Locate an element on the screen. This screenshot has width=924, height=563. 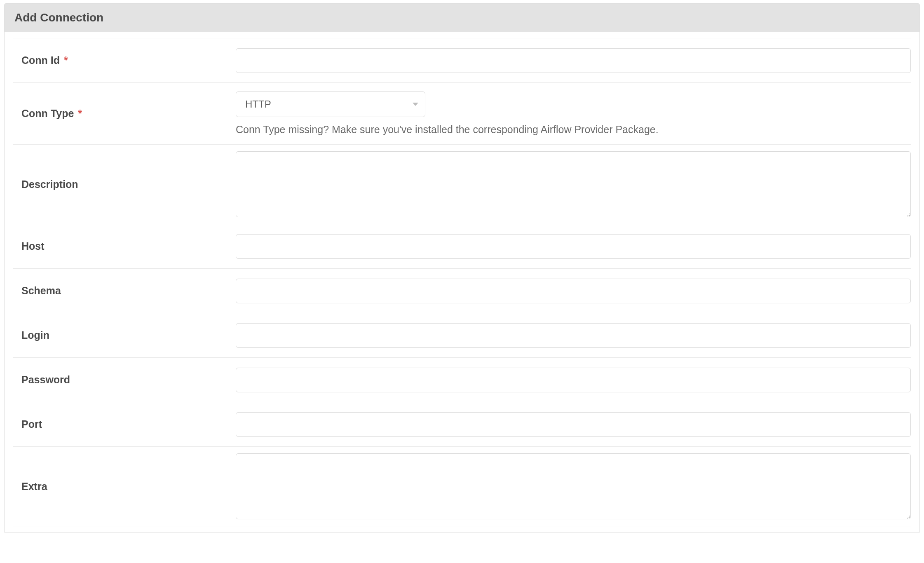
label-extra: Extra is located at coordinates (124, 486).